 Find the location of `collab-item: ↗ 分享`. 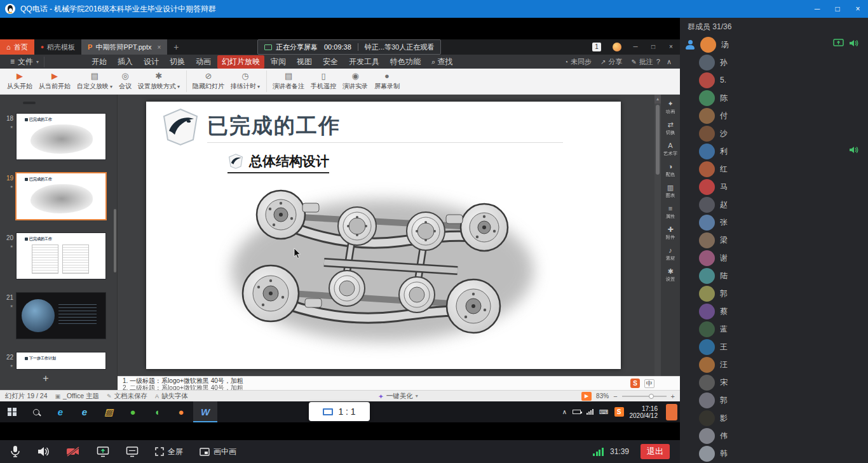

collab-item: ↗ 分享 is located at coordinates (611, 62).